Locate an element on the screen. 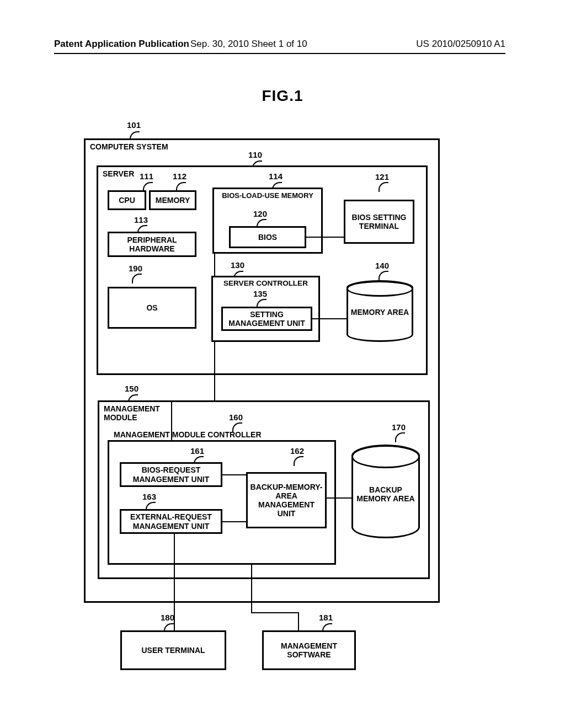 The width and height of the screenshot is (565, 728). box-bios-terminal: BIOS SETTING TERMINAL is located at coordinates (379, 222).